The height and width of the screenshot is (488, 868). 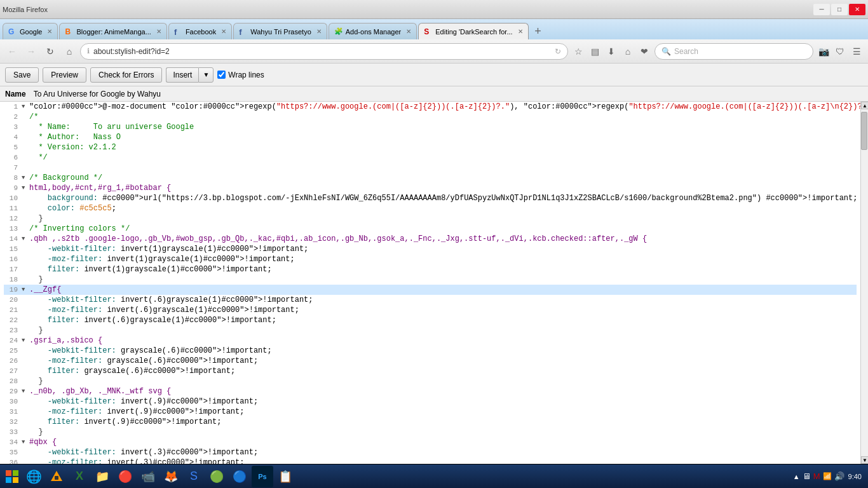 I want to click on scrollbar-thumb, so click(x=864, y=131).